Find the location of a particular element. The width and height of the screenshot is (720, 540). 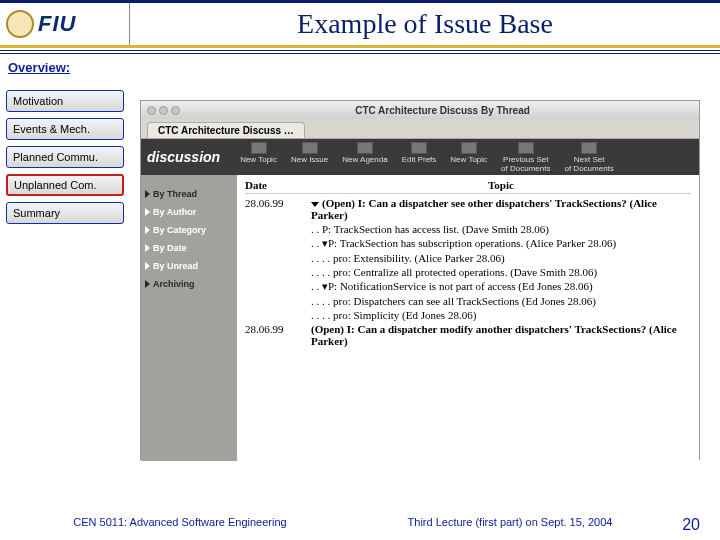

row-topic: . . . . pro: Simplicity (Ed Jones 28.06) is located at coordinates (501, 315).